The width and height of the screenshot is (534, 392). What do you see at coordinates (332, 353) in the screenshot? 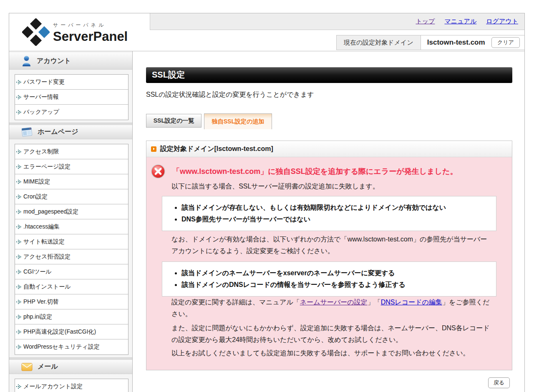
I see `support-paragraph: 以上をお試しくださいましても設定追加に失敗する場合は、サポートまでお問い合わせく…` at bounding box center [332, 353].